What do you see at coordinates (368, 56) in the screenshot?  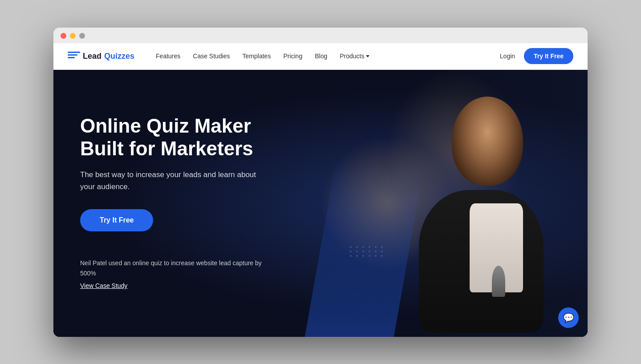 I see `chevron-down-icon` at bounding box center [368, 56].